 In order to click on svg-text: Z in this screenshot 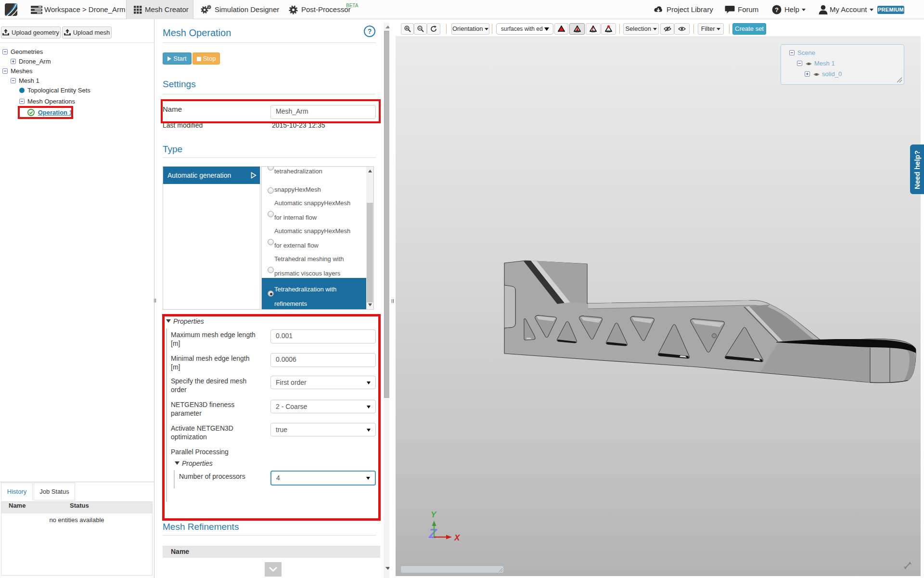, I will do `click(433, 534)`.